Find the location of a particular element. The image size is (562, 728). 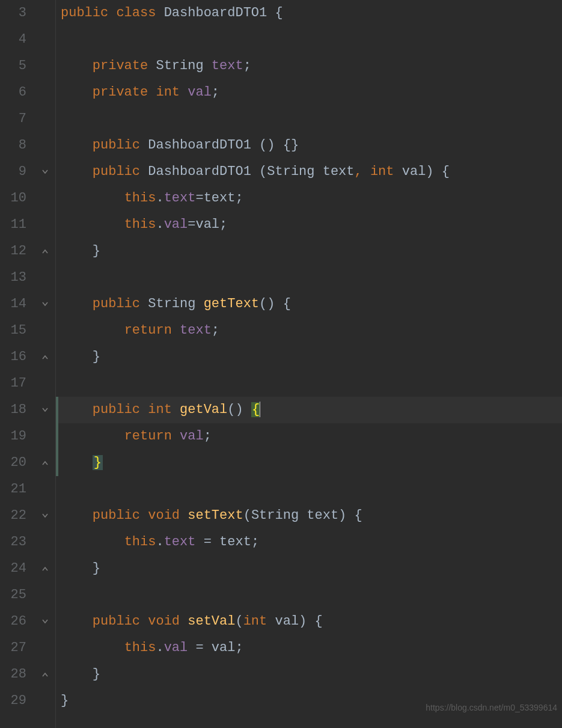

line-number: 22 is located at coordinates (13, 516).